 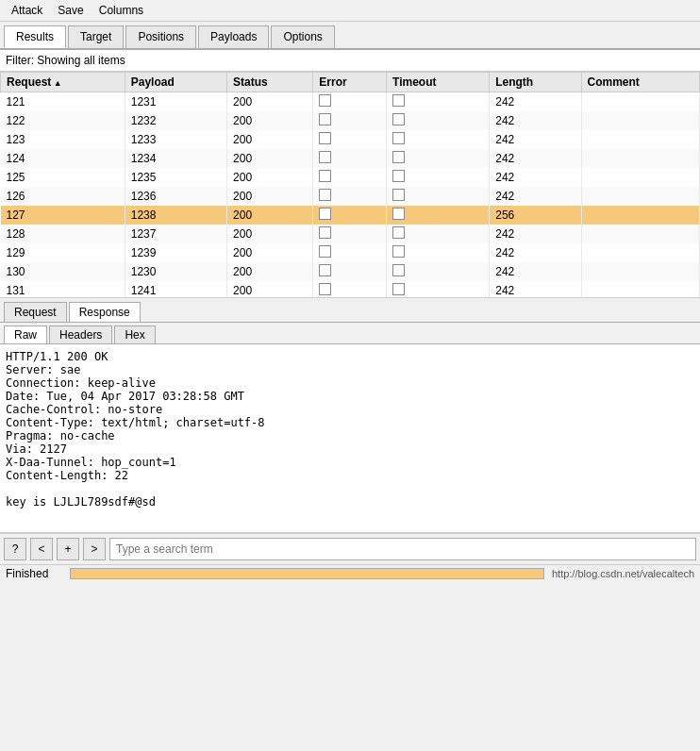 What do you see at coordinates (308, 574) in the screenshot?
I see `progress-bar` at bounding box center [308, 574].